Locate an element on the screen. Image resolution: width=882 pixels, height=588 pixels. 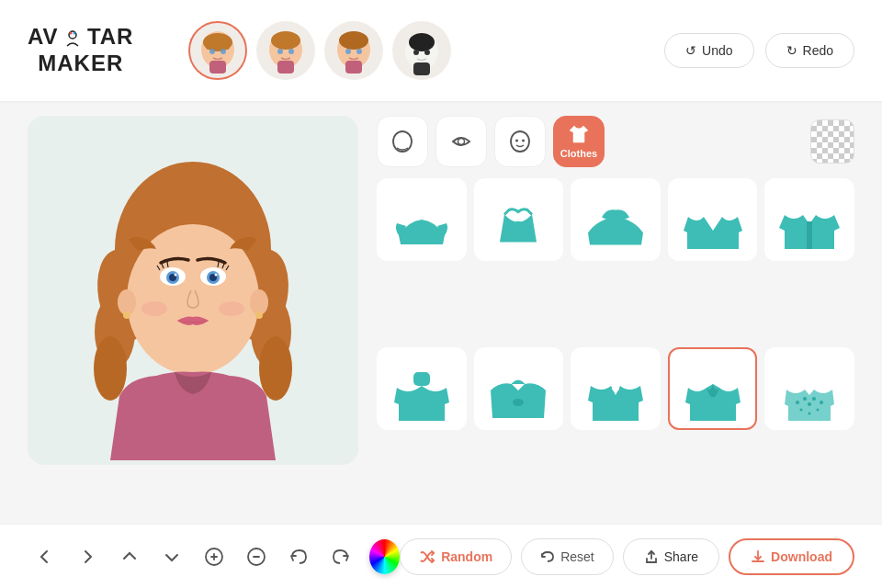
download-label: Download is located at coordinates (801, 557).